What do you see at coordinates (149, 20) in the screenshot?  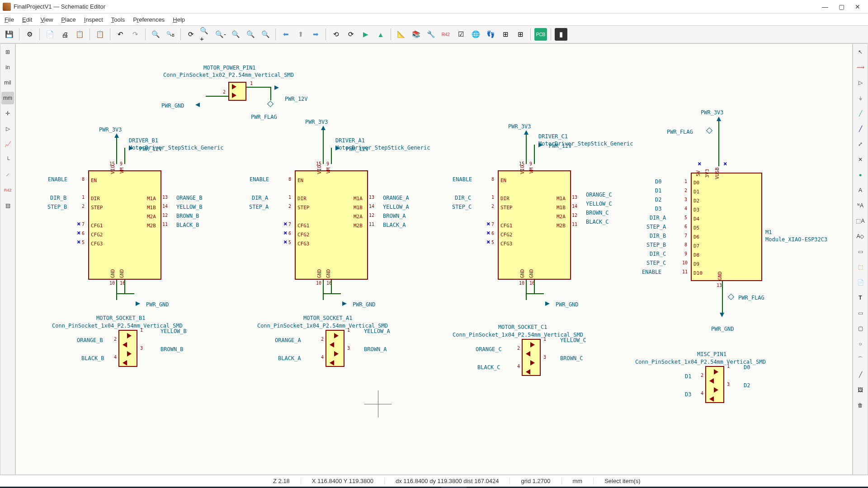 I see `menu-preferences: Preferences` at bounding box center [149, 20].